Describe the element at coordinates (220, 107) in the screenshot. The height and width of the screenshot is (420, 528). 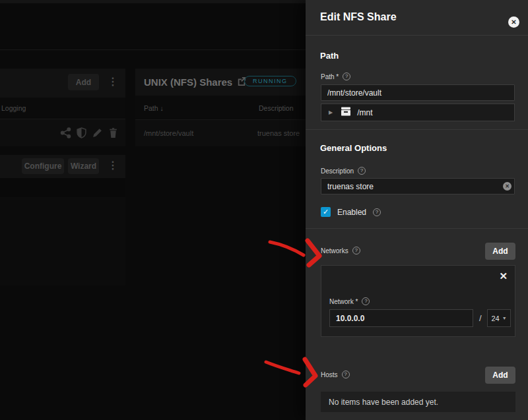
I see `nfs-table-header: Path ↓ Description` at that location.